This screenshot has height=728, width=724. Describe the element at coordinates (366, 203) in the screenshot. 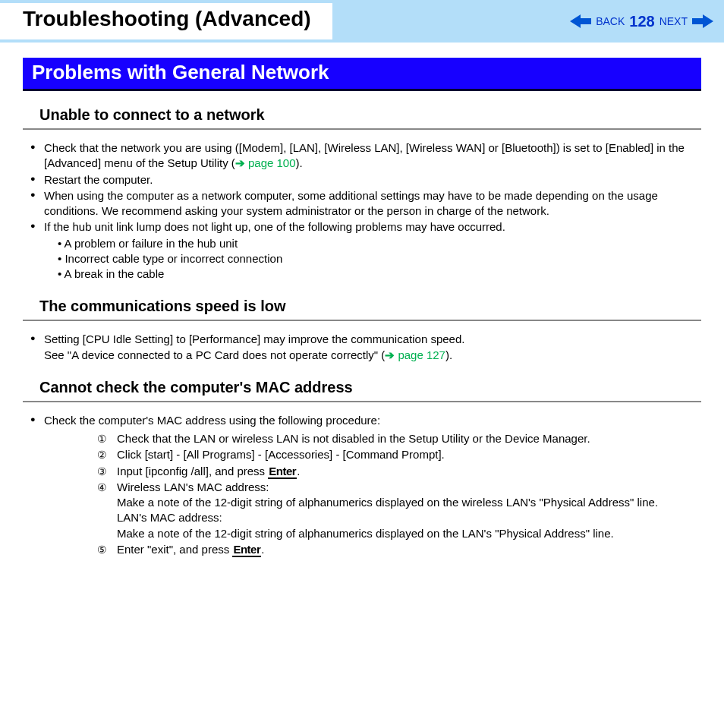

I see `list-item: When using the computer as a network com…` at that location.